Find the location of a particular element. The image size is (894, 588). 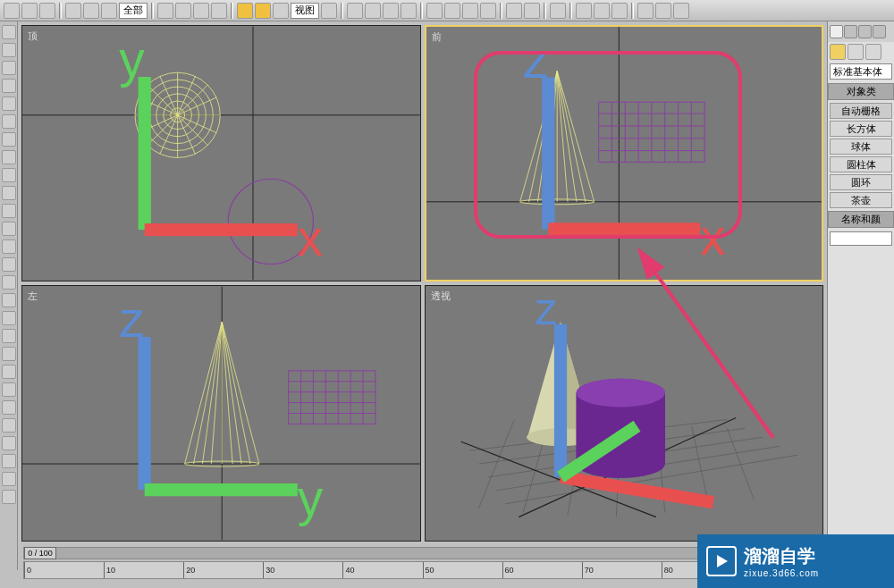

command-panel-tabs is located at coordinates (861, 32).